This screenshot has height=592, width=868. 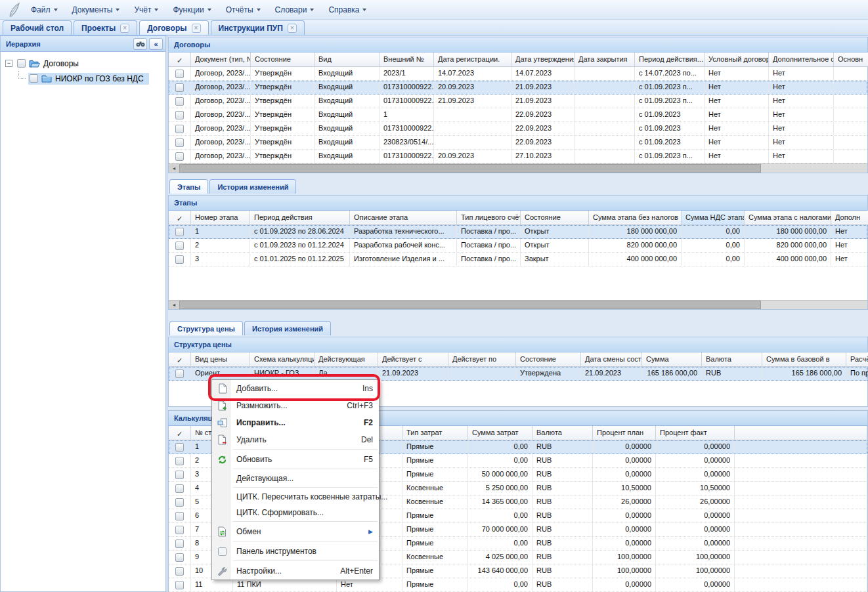 What do you see at coordinates (221, 60) in the screenshot?
I see `column-header: Документ (тип, №` at bounding box center [221, 60].